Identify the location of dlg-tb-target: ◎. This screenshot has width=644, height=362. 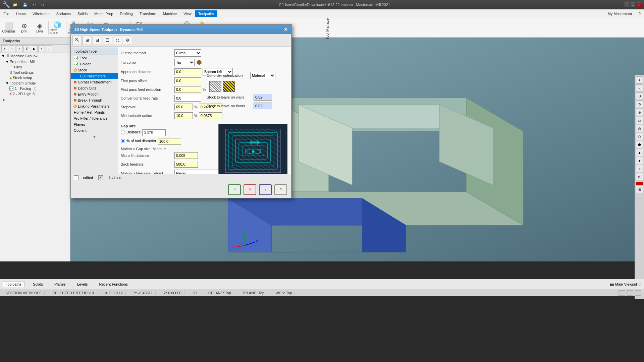
(117, 40).